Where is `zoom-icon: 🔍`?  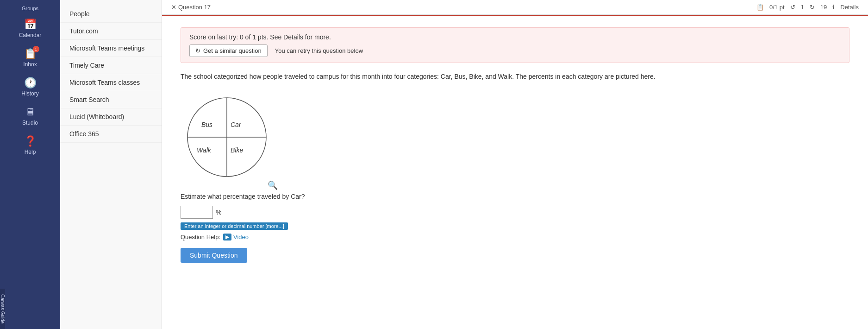 zoom-icon: 🔍 is located at coordinates (273, 185).